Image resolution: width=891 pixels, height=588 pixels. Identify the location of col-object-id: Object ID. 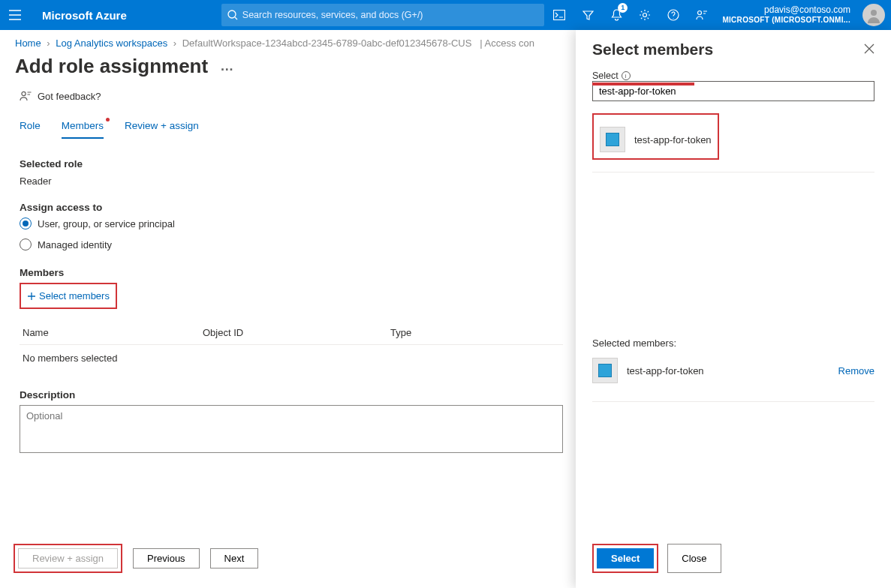
(296, 333).